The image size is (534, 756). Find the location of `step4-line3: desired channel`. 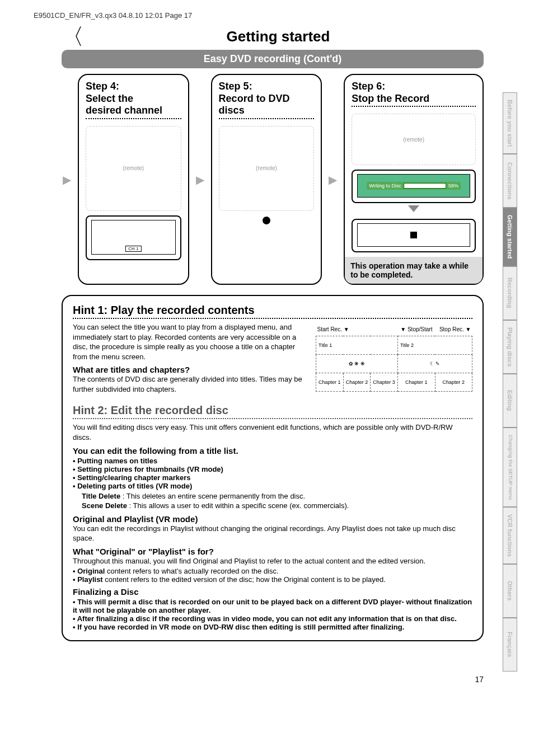

step4-line3: desired channel is located at coordinates (133, 112).